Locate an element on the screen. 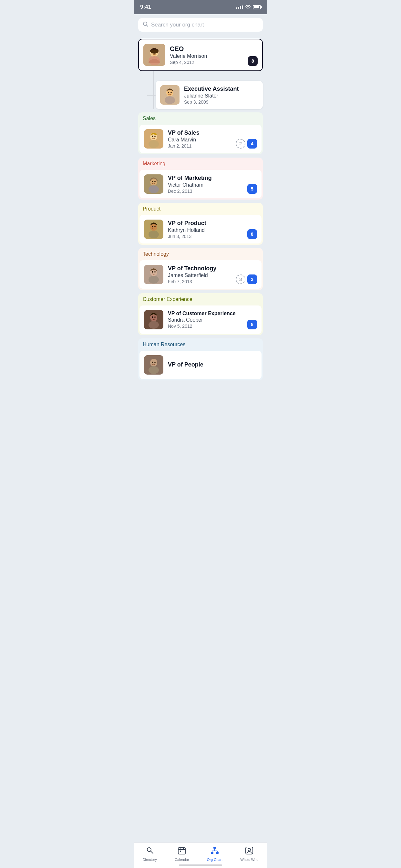 This screenshot has height=868, width=401. dept-title-sales: VP of Sales is located at coordinates (184, 133).